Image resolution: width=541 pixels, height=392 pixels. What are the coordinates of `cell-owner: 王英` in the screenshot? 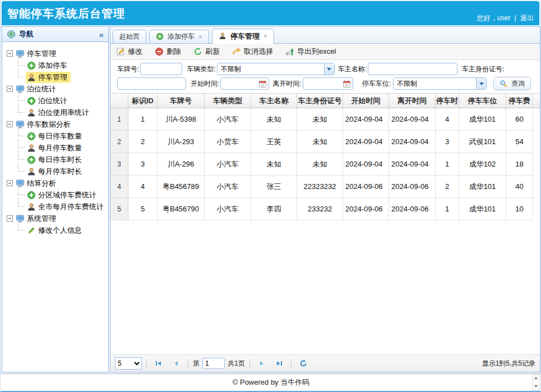 It's located at (274, 142).